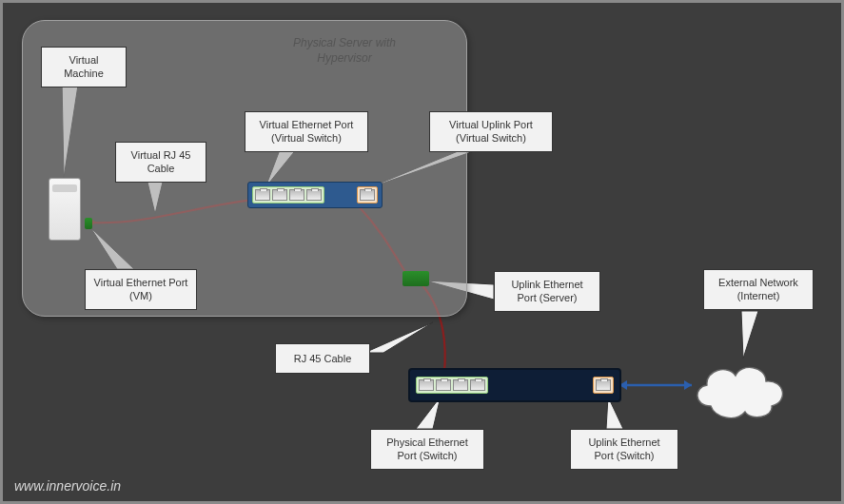 This screenshot has width=844, height=504. Describe the element at coordinates (315, 195) in the screenshot. I see `virtual-switch-icon` at that location.